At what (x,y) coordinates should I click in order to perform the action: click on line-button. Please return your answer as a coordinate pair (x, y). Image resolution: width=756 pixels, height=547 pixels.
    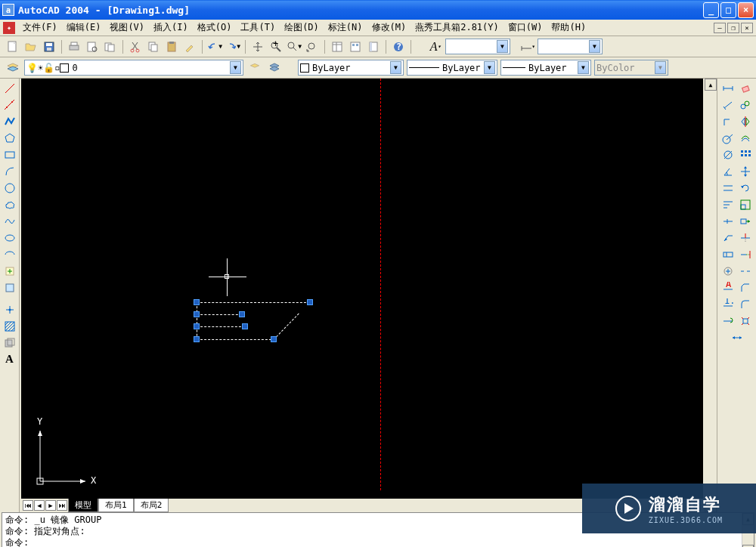
    Looking at the image, I should click on (10, 88).